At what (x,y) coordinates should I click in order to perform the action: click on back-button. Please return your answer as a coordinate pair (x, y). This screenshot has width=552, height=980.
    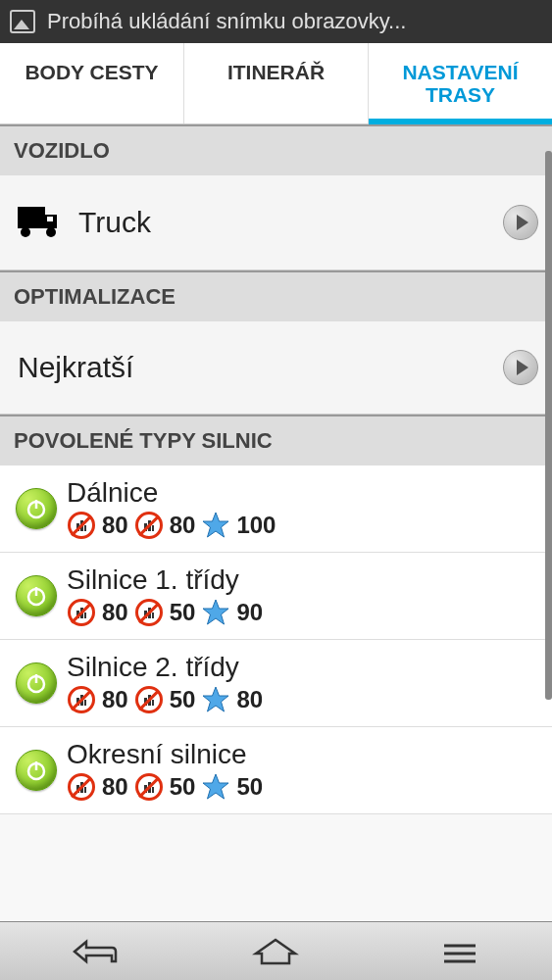
    Looking at the image, I should click on (92, 952).